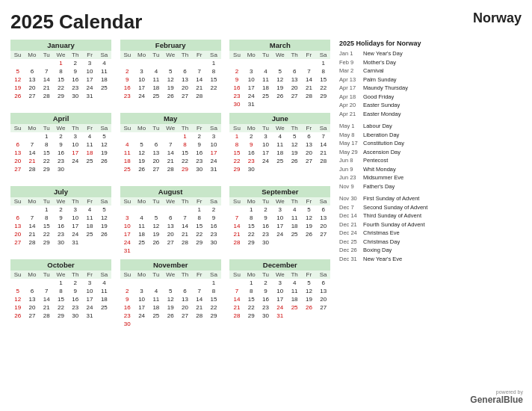  I want to click on country-title: Norway, so click(498, 18).